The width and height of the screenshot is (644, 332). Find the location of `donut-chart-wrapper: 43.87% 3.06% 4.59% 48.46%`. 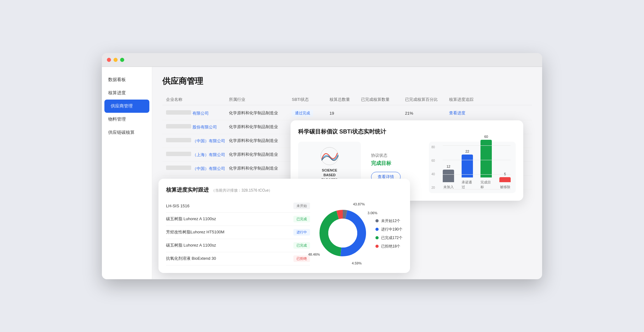

donut-chart-wrapper: 43.87% 3.06% 4.59% 48.46% is located at coordinates (343, 234).